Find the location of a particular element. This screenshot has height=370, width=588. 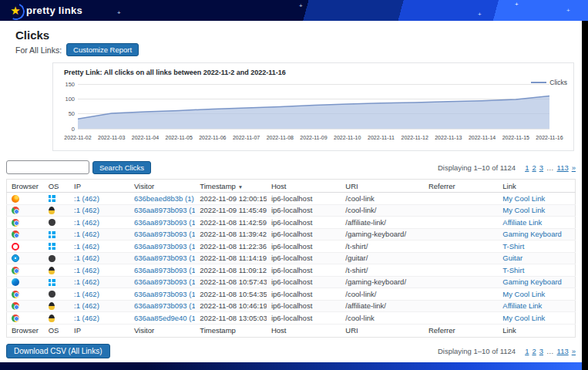

legend-line-icon is located at coordinates (539, 82).